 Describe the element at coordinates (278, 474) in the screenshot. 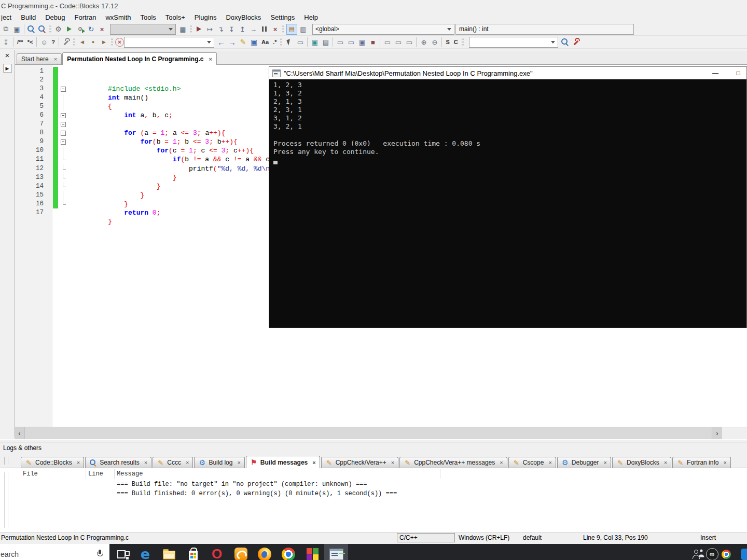

I see `column-header: Message` at that location.